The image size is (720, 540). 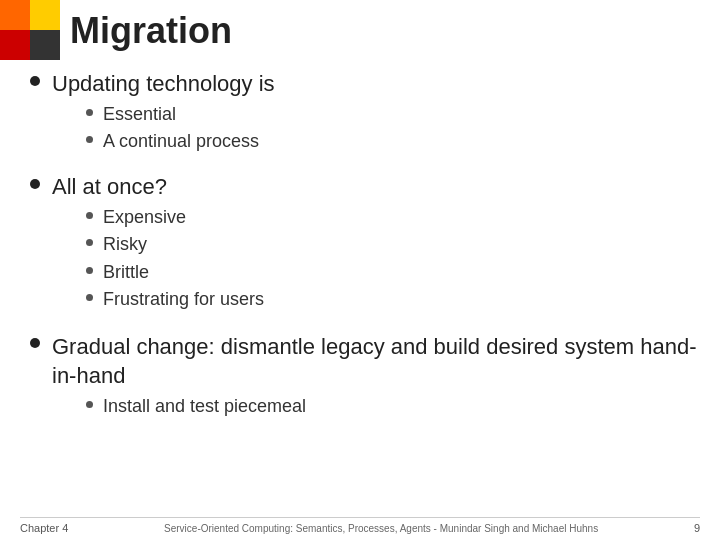 What do you see at coordinates (181, 142) in the screenshot?
I see `sub-text-1-2: A continual process` at bounding box center [181, 142].